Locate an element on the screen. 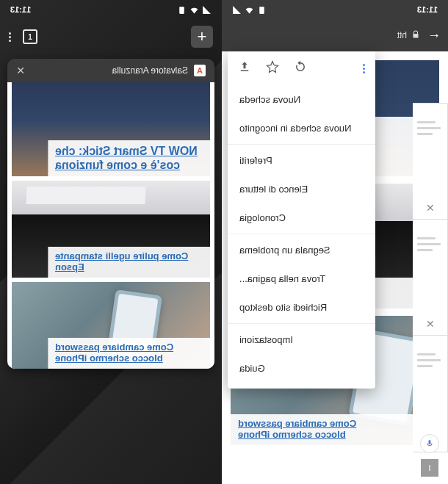 The width and height of the screenshot is (448, 484). tab-stubs: ✕ ✕ ✕ is located at coordinates (430, 277).